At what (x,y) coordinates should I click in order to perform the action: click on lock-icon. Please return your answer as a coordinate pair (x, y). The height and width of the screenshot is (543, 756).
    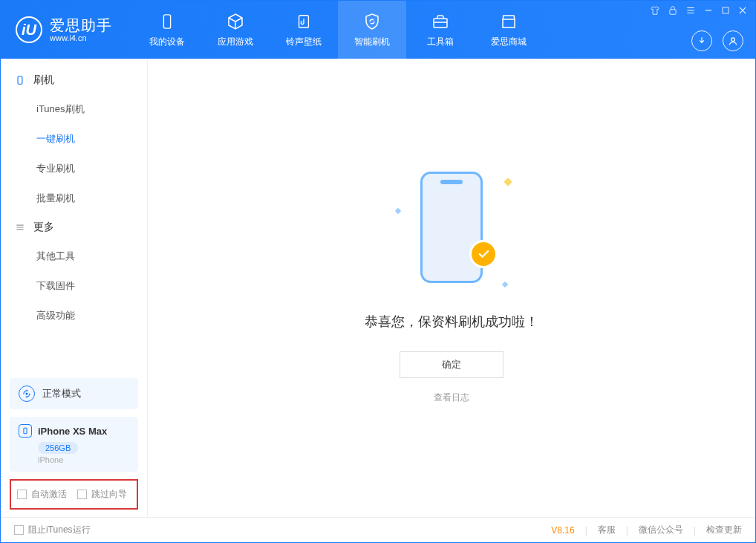
    Looking at the image, I should click on (673, 12).